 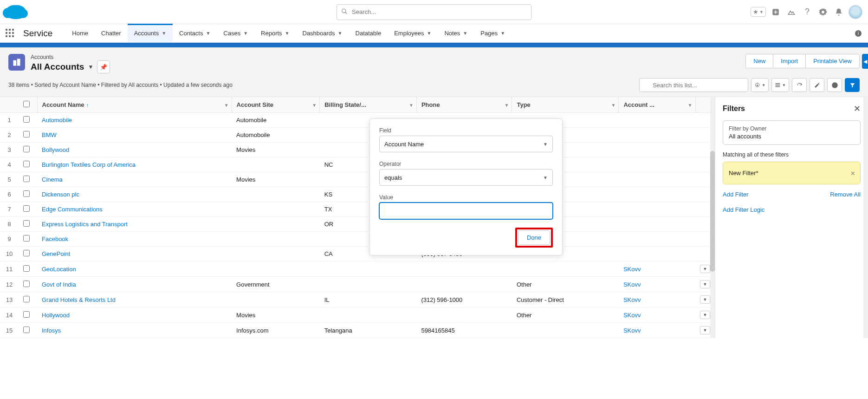 What do you see at coordinates (26, 104) in the screenshot?
I see `select-all-checkbox` at bounding box center [26, 104].